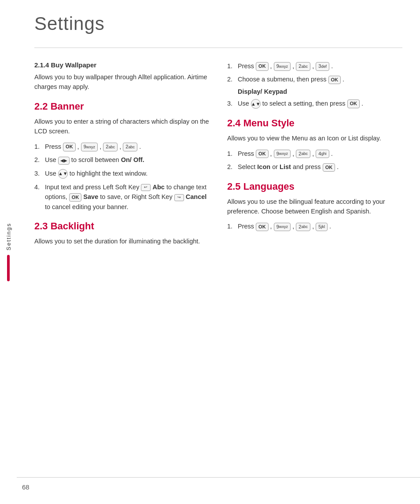 This screenshot has height=504, width=420. I want to click on section-22-title: 2.2 Banner, so click(122, 107).